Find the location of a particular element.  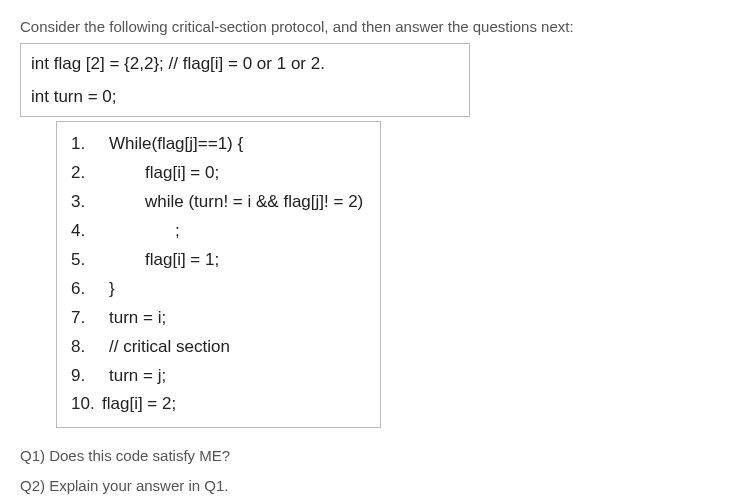

line-number: 5. is located at coordinates (88, 260).